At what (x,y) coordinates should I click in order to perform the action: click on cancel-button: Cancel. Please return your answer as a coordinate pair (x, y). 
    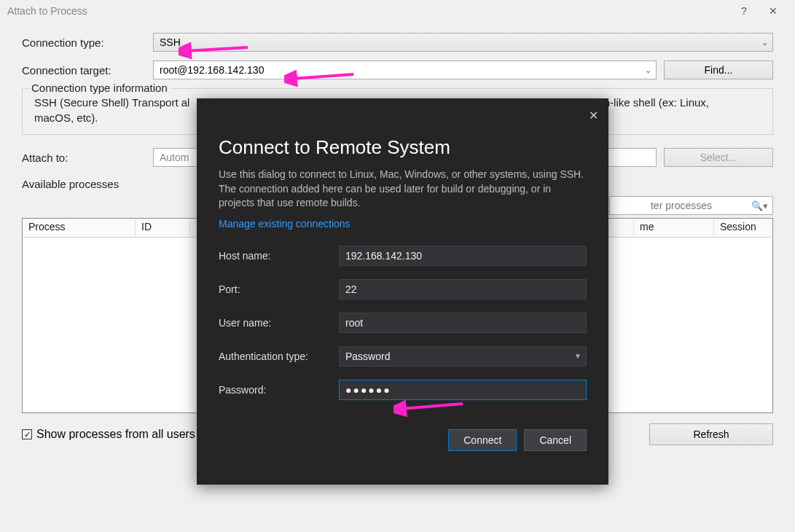
    Looking at the image, I should click on (555, 440).